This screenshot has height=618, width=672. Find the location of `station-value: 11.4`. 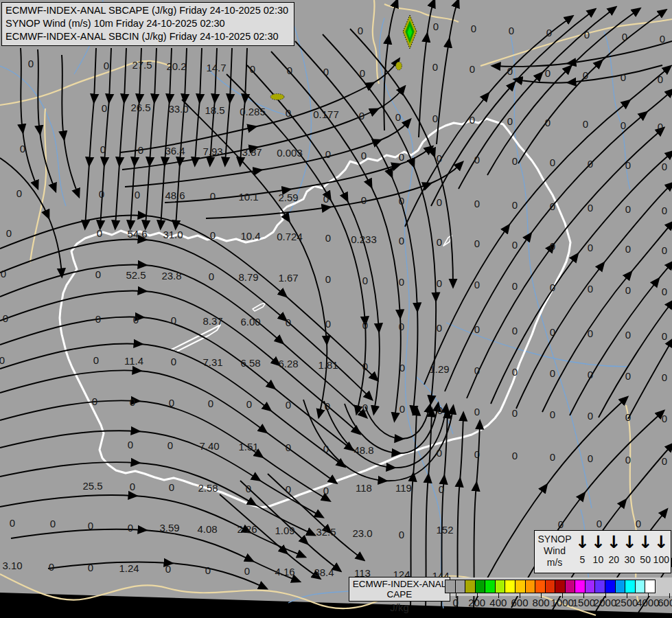

station-value: 11.4 is located at coordinates (134, 361).